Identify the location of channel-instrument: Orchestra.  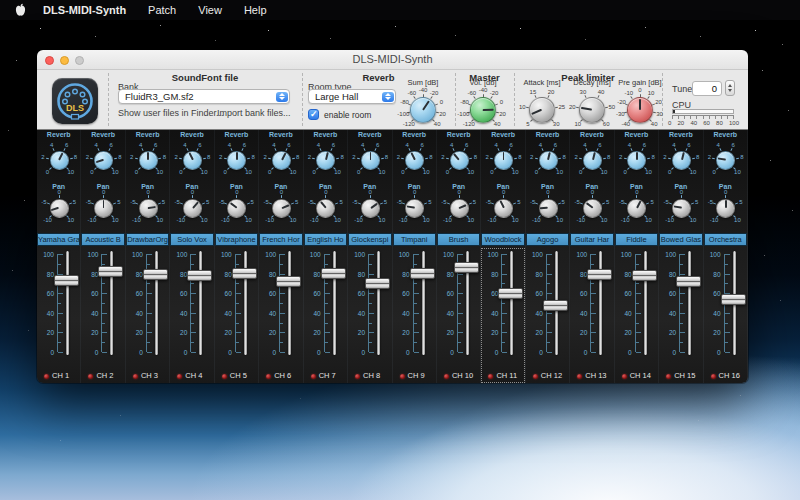
(726, 240).